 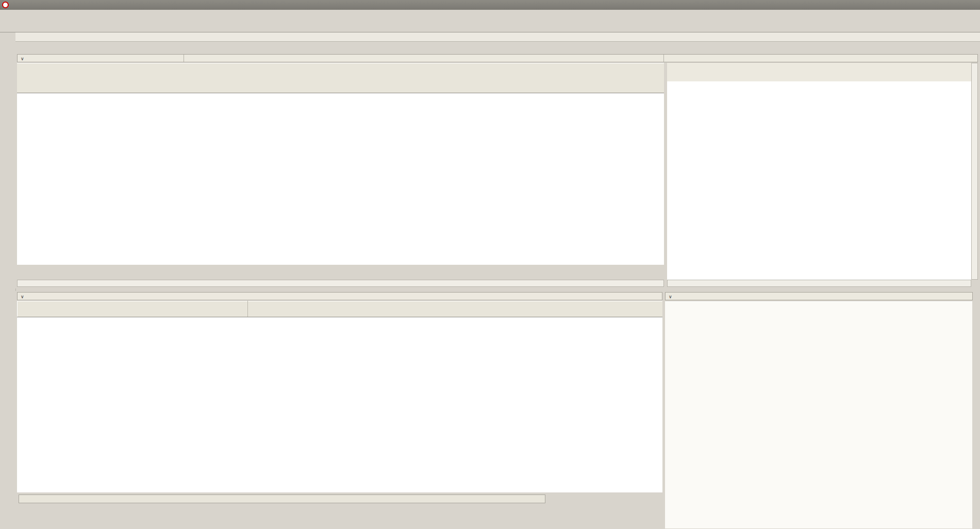 What do you see at coordinates (490, 5) in the screenshot?
I see `title-bar` at bounding box center [490, 5].